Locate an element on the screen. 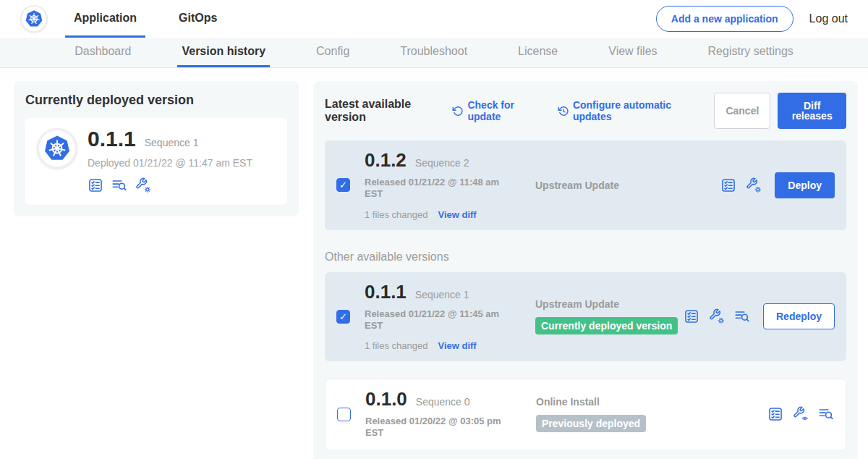 The image size is (868, 459). topbar-right: Add a new application Log out is located at coordinates (752, 19).